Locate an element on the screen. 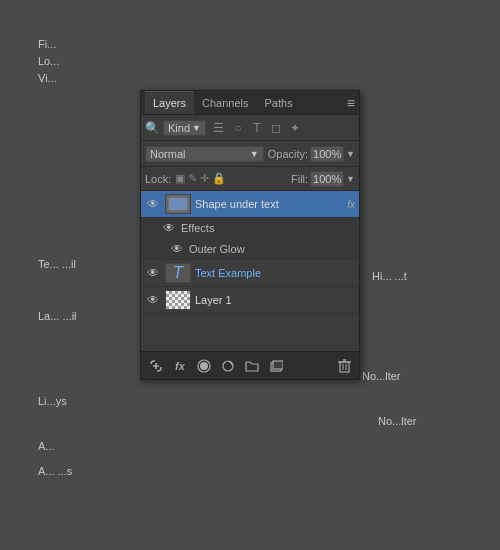 This screenshot has height=550, width=500. label-annotation2: No...lter is located at coordinates (398, 421).